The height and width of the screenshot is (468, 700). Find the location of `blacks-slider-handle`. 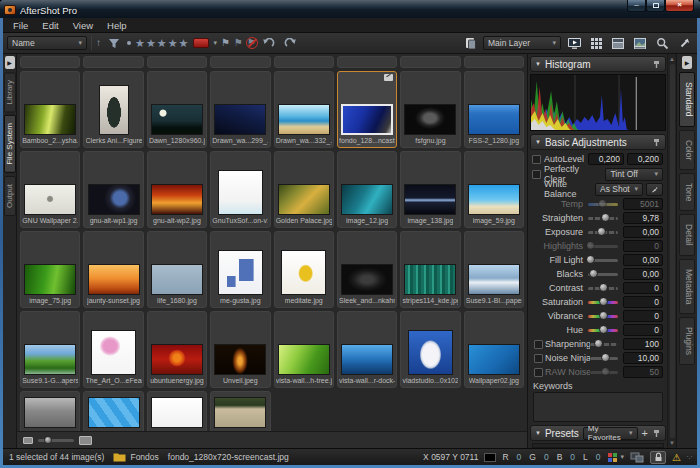

blacks-slider-handle is located at coordinates (594, 274).